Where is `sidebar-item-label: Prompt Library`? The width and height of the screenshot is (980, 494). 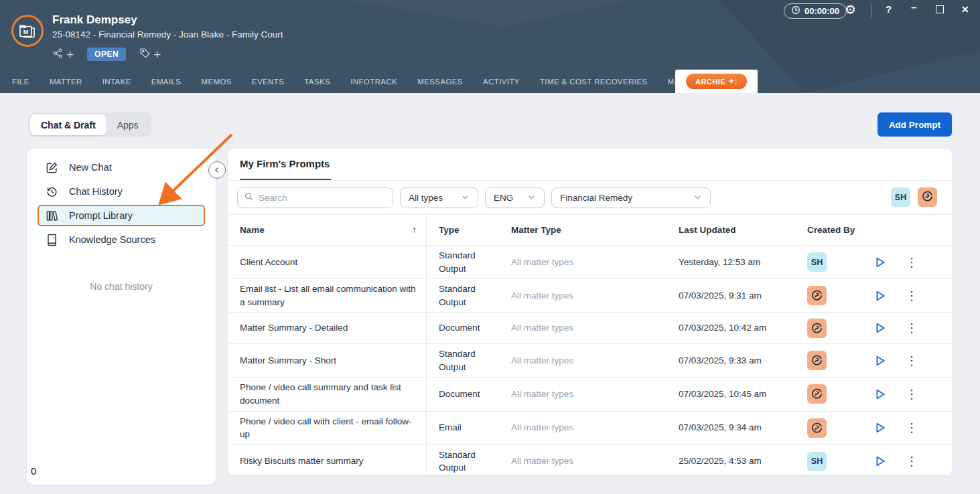 sidebar-item-label: Prompt Library is located at coordinates (100, 216).